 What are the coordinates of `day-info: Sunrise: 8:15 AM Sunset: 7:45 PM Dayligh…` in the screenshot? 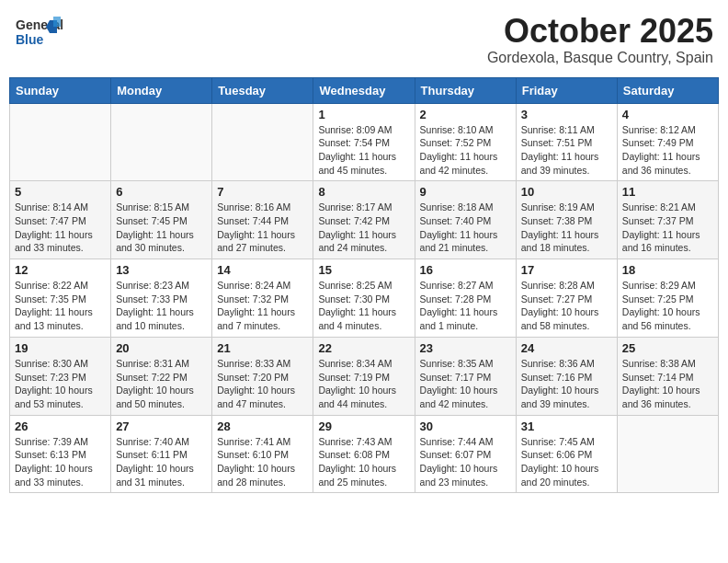 It's located at (162, 228).